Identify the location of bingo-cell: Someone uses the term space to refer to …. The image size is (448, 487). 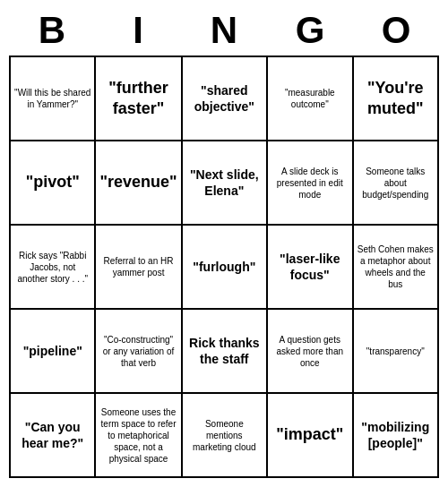
(139, 436).